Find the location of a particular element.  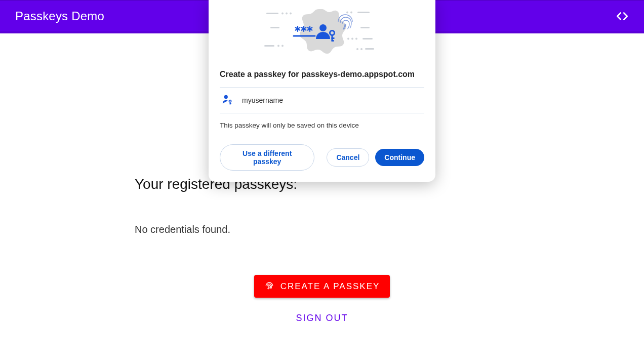

sign-out-button: SIGN OUT is located at coordinates (322, 318).